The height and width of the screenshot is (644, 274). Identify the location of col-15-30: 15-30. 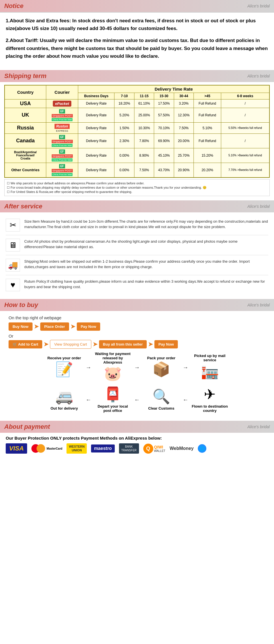
(164, 96).